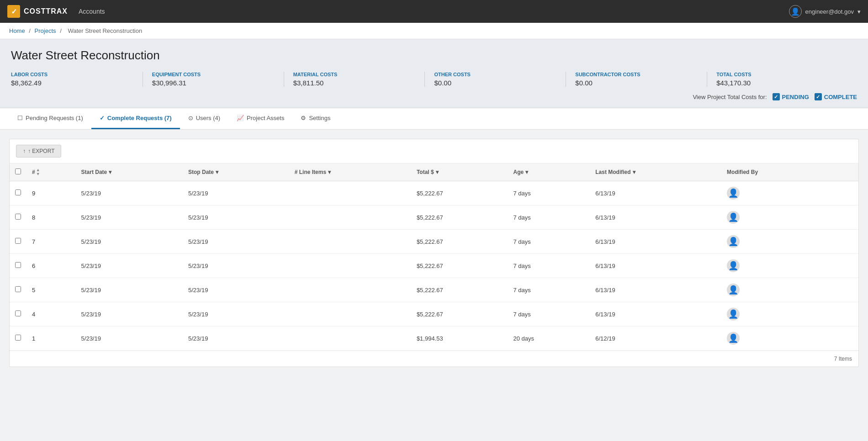 Image resolution: width=868 pixels, height=441 pixels. I want to click on breadcrumb-sep-1: /, so click(30, 31).